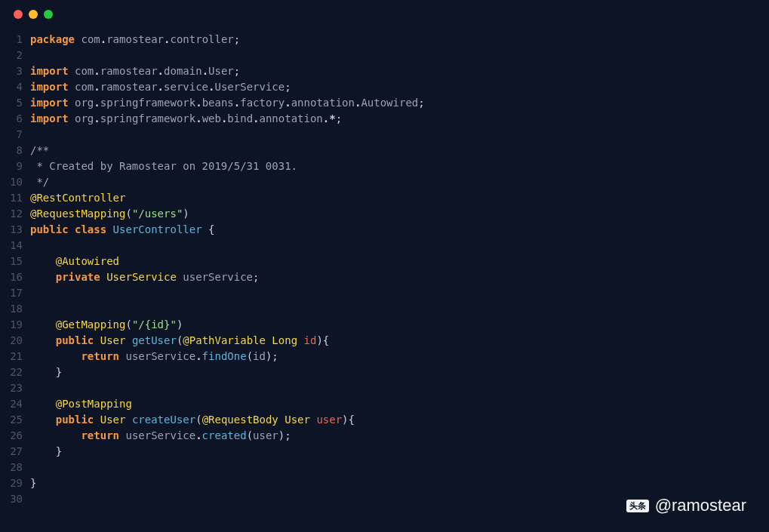 The height and width of the screenshot is (532, 769). What do you see at coordinates (385, 214) in the screenshot?
I see `code-line: 12@RequestMapping("/users")` at bounding box center [385, 214].